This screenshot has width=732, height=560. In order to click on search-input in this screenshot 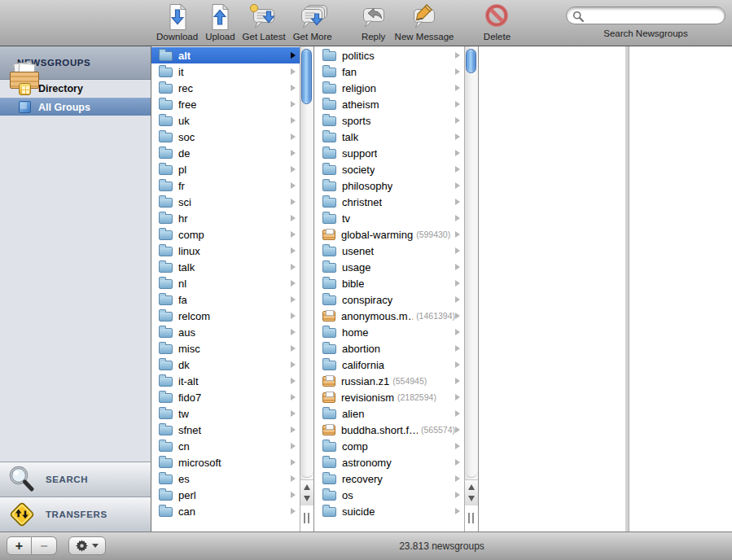, I will do `click(652, 15)`.